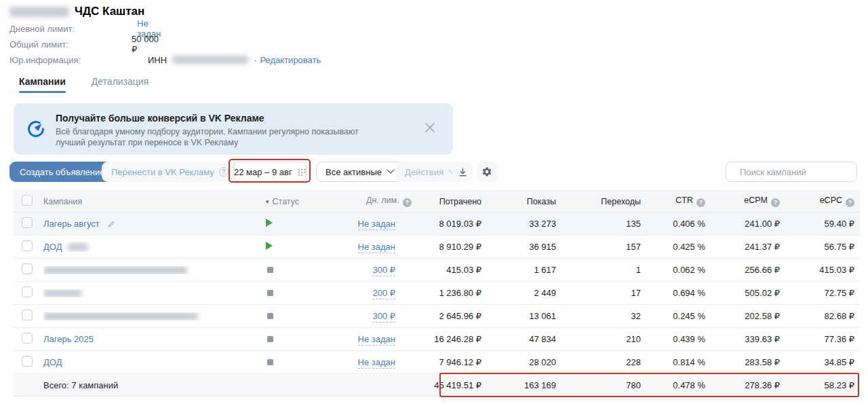 The image size is (868, 406). Describe the element at coordinates (366, 339) in the screenshot. I see `daily-limit-cell: Не задан` at that location.